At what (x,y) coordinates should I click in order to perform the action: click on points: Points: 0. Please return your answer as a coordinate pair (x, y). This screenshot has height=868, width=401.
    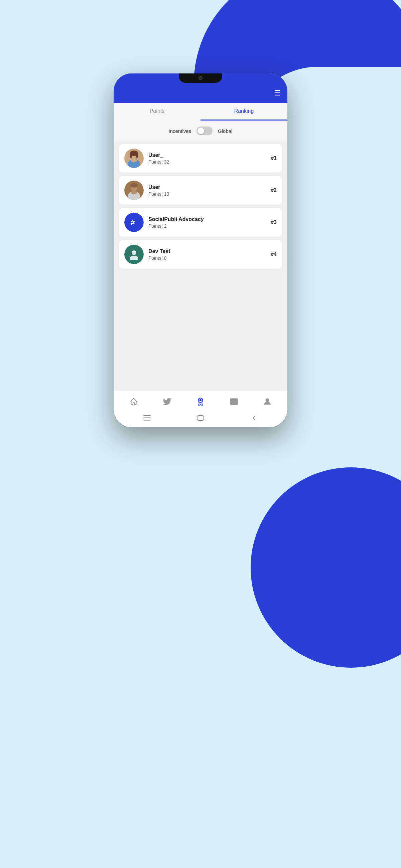
    Looking at the image, I should click on (207, 258).